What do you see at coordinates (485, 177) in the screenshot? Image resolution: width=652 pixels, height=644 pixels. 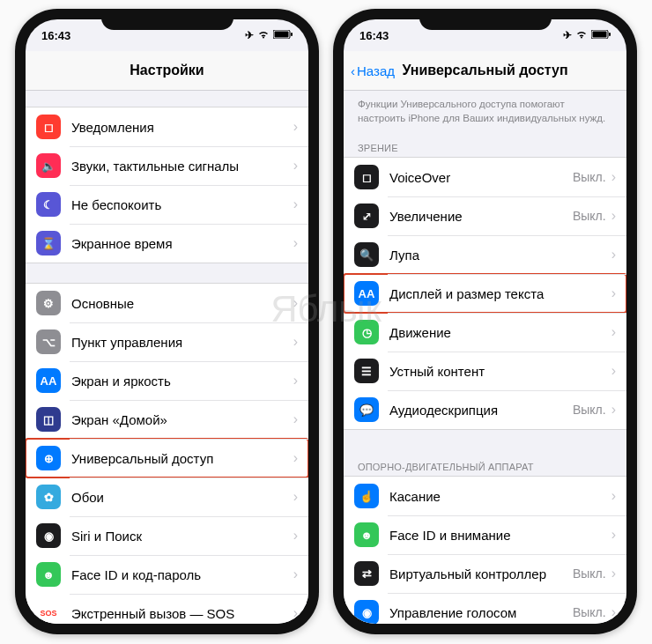 I see `row-voiceover: ◻︎VoiceOverВыкл.›` at bounding box center [485, 177].